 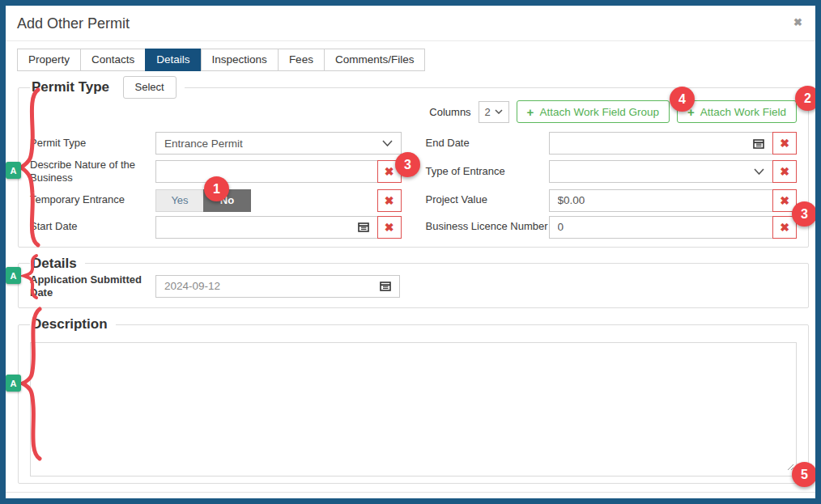 What do you see at coordinates (389, 201) in the screenshot?
I see `remove-temporary-entrance-button: ✖` at bounding box center [389, 201].